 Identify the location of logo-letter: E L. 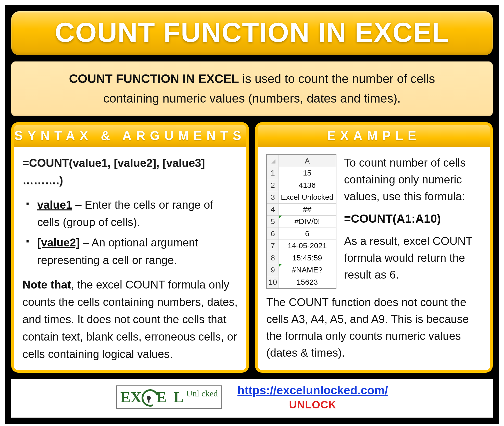
(171, 397).